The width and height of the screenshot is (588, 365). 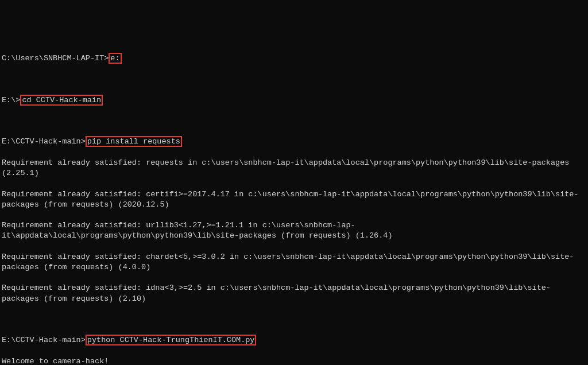 What do you see at coordinates (294, 360) in the screenshot?
I see `script-welcome: Welcome to camera-hack!` at bounding box center [294, 360].